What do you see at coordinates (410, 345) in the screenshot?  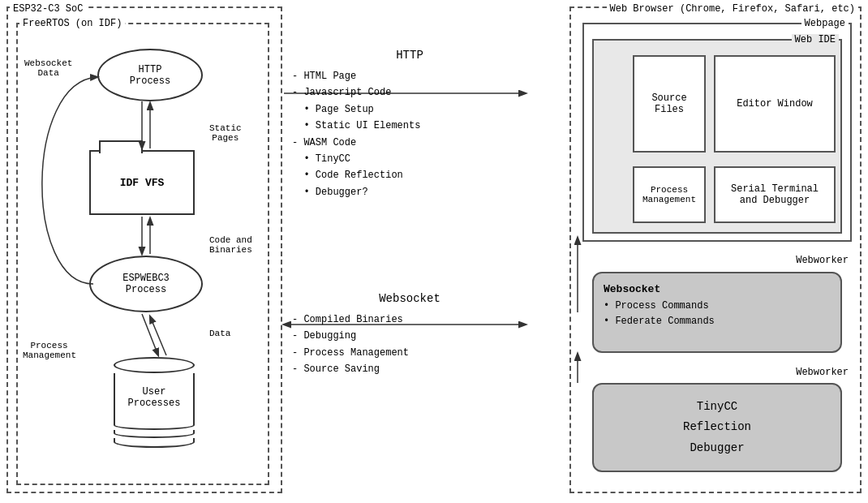 I see `ws-list: - Compiled Binaries - Debugging - Proces…` at bounding box center [410, 345].